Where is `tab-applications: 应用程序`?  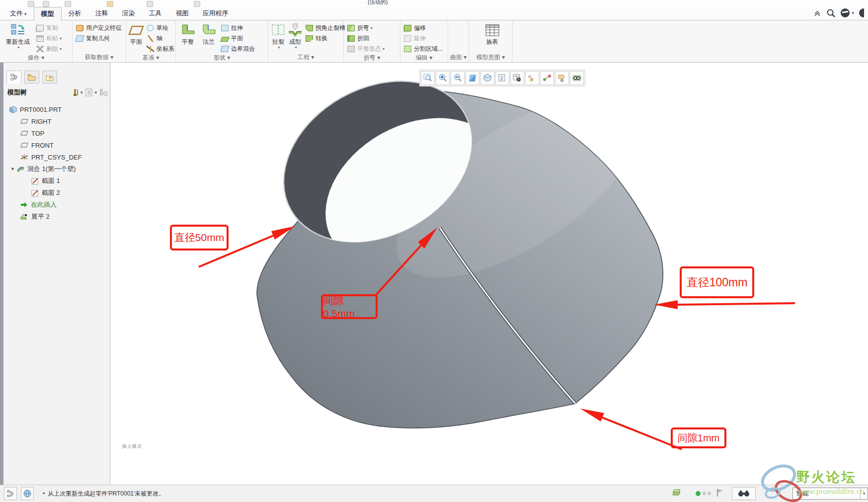
tab-applications: 应用程序 is located at coordinates (216, 13).